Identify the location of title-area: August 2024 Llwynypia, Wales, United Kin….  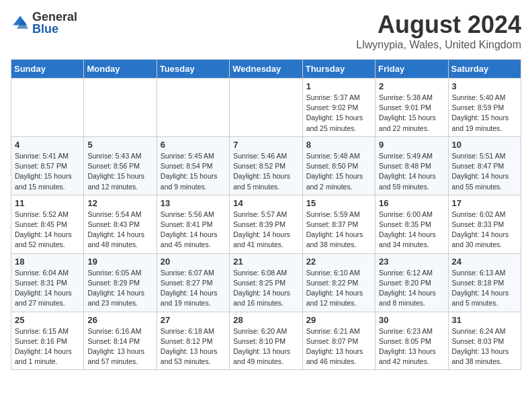
(439, 31).